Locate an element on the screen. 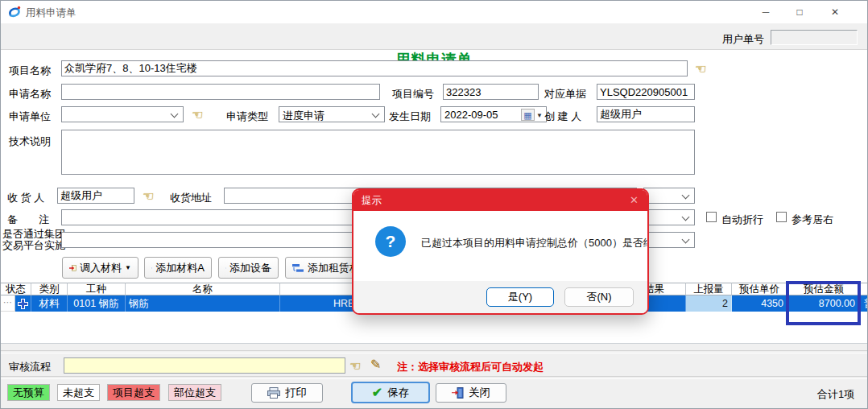  import-doc-icon is located at coordinates (72, 268).